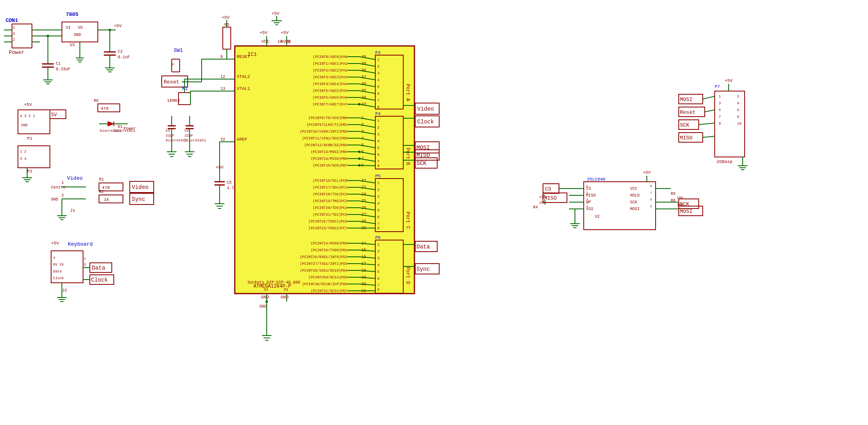  Describe the element at coordinates (105, 109) in the screenshot. I see `svg-text: 470` at that location.